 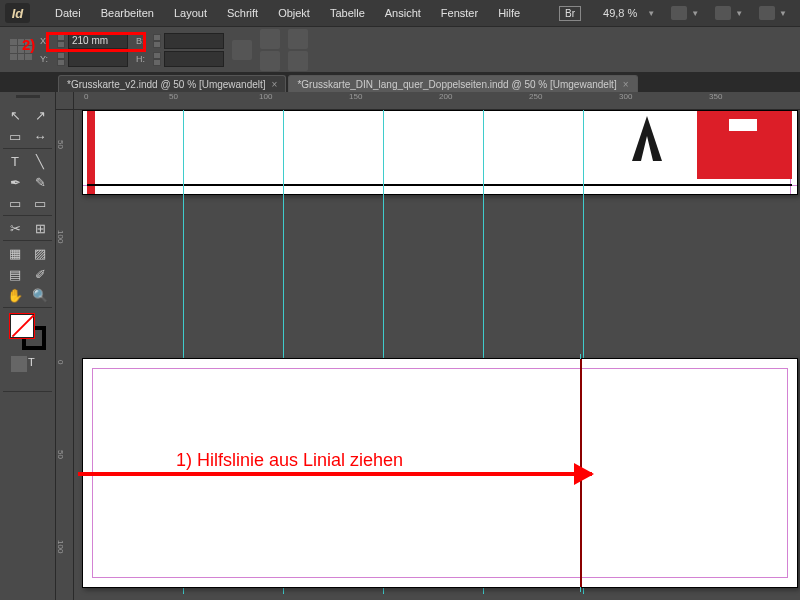 I want to click on w-spinner, so click(x=157, y=41).